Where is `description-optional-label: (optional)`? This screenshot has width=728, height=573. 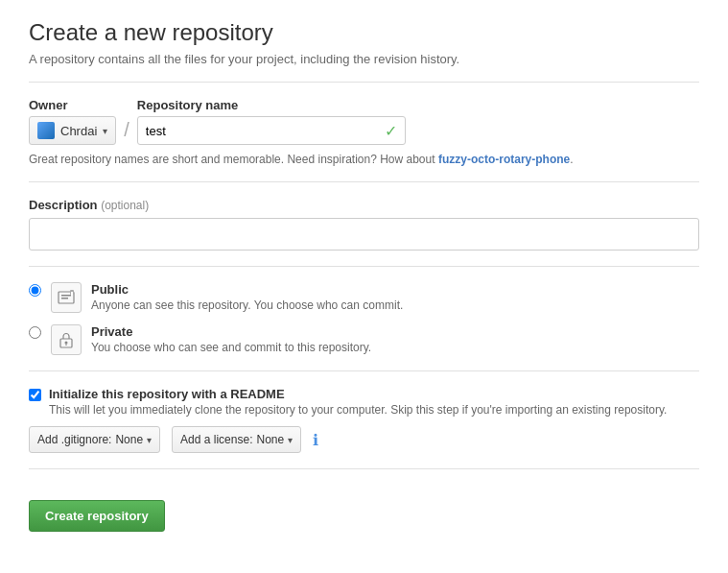 description-optional-label: (optional) is located at coordinates (125, 205).